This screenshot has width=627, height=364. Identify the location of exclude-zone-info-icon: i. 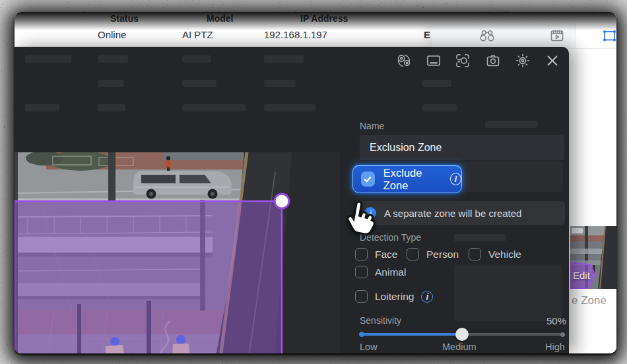
(455, 179).